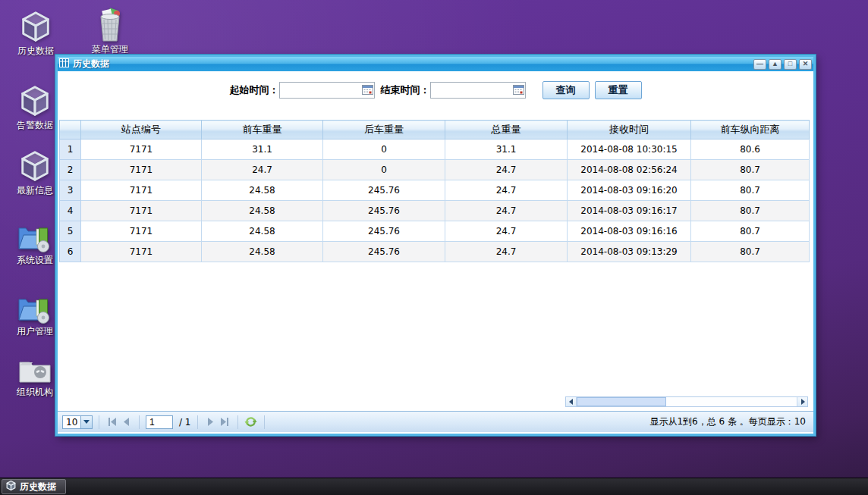 The height and width of the screenshot is (495, 868). I want to click on minimize-button: —, so click(760, 64).